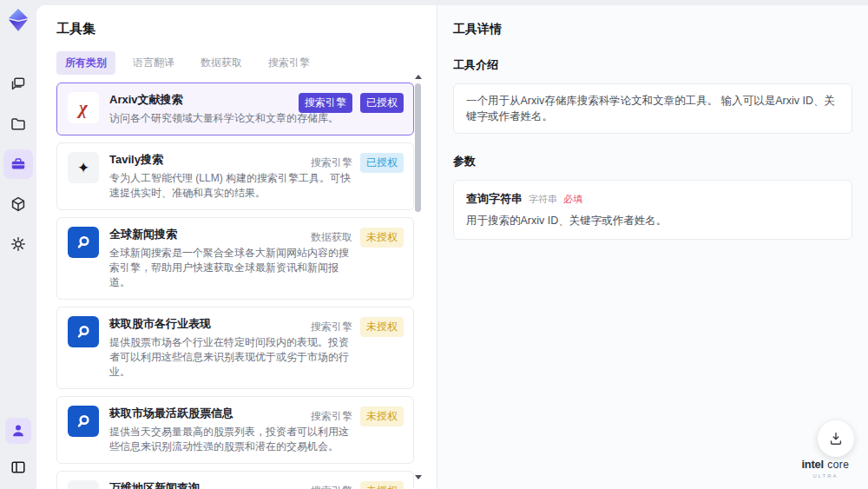  What do you see at coordinates (418, 277) in the screenshot?
I see `scrollbar` at bounding box center [418, 277].